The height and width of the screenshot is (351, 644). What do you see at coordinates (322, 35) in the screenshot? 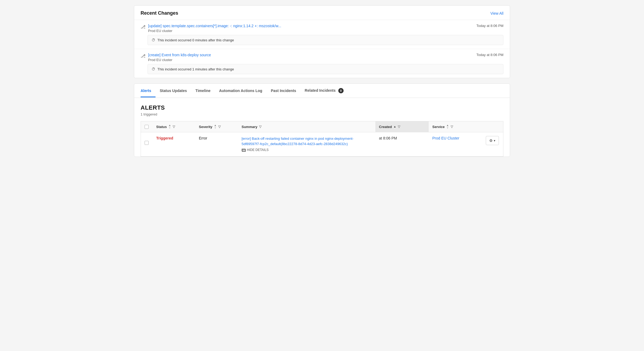
I see `change-item-1: ⎇ [update] spec.template.spec.containers…` at bounding box center [322, 35].